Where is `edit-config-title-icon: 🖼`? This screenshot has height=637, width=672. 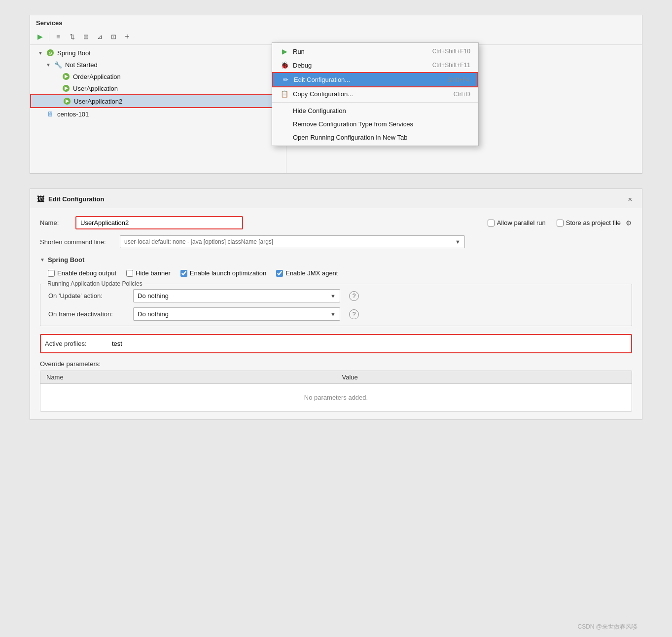
edit-config-title-icon: 🖼 is located at coordinates (40, 199).